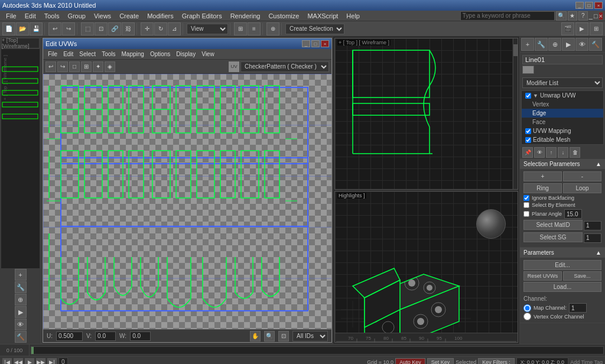 Image resolution: width=605 pixels, height=364 pixels. I want to click on mod-edge: Edge, so click(562, 113).